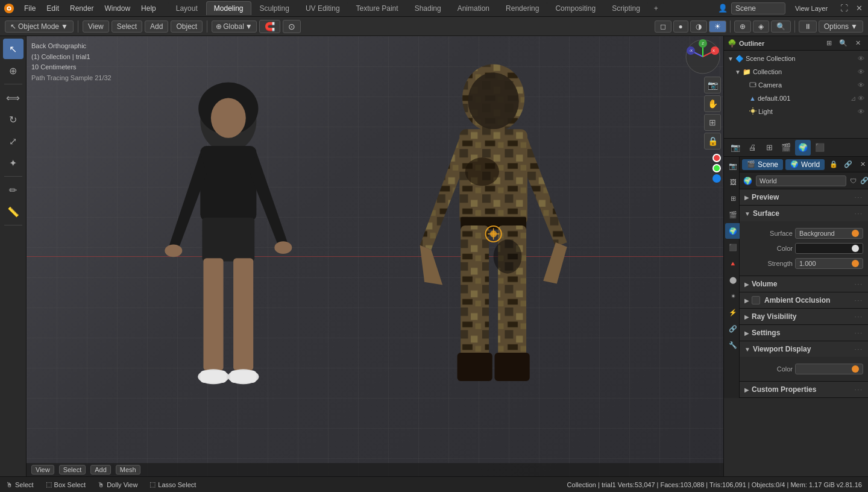 The height and width of the screenshot is (492, 868). What do you see at coordinates (855, 248) in the screenshot?
I see `color-dot` at bounding box center [855, 248].